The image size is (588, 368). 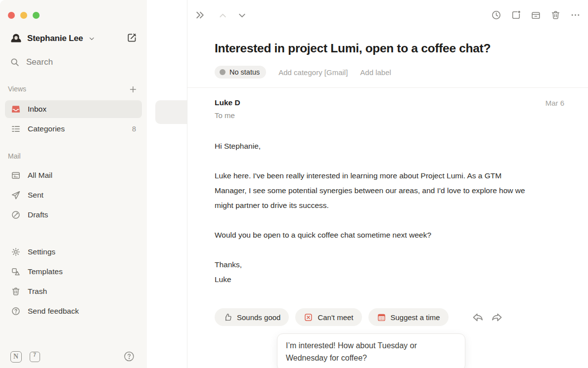 What do you see at coordinates (133, 89) in the screenshot?
I see `plus-icon` at bounding box center [133, 89].